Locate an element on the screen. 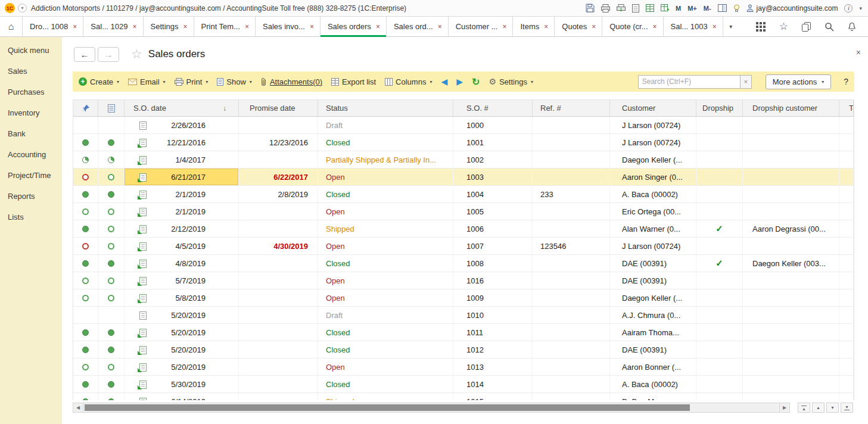 Image resolution: width=868 pixels, height=424 pixels. customer-cell: A. Baca (00002) is located at coordinates (653, 384).